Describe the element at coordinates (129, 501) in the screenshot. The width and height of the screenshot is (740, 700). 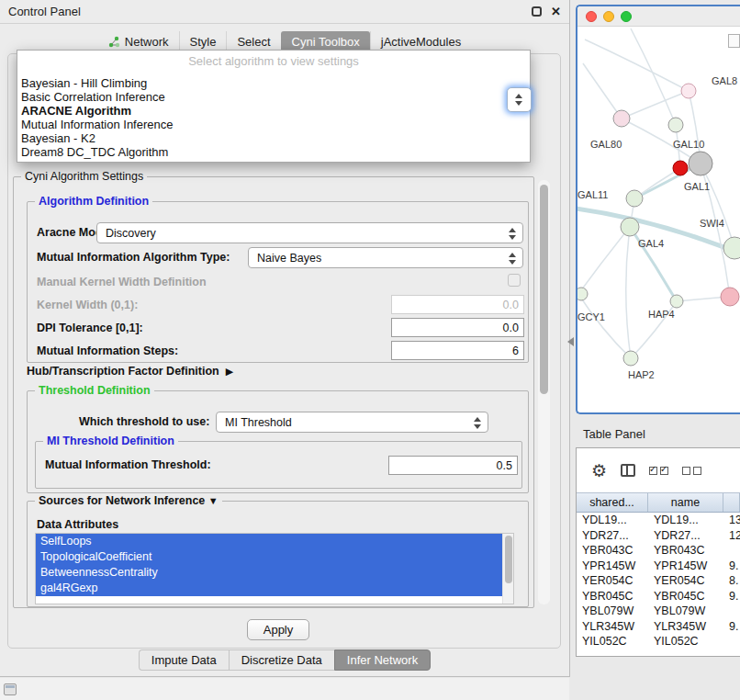
I see `sources-expander: Sources for Network Inference ▼` at that location.